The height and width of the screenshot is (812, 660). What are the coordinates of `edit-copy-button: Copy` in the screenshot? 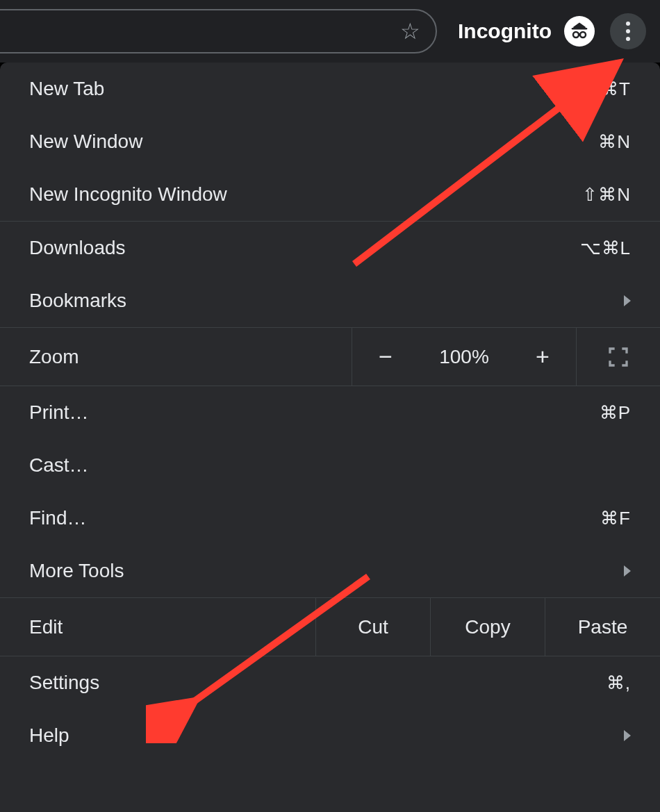 It's located at (488, 627).